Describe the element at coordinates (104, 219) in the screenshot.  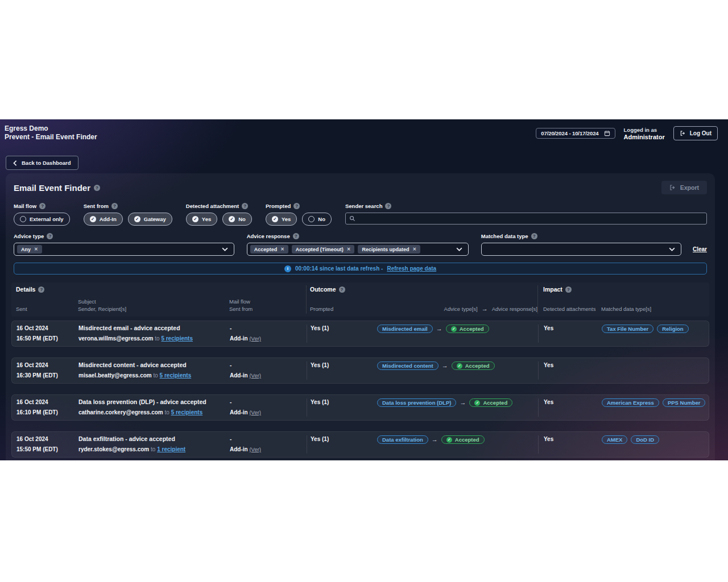
I see `filter-option: ✓Add-In` at that location.